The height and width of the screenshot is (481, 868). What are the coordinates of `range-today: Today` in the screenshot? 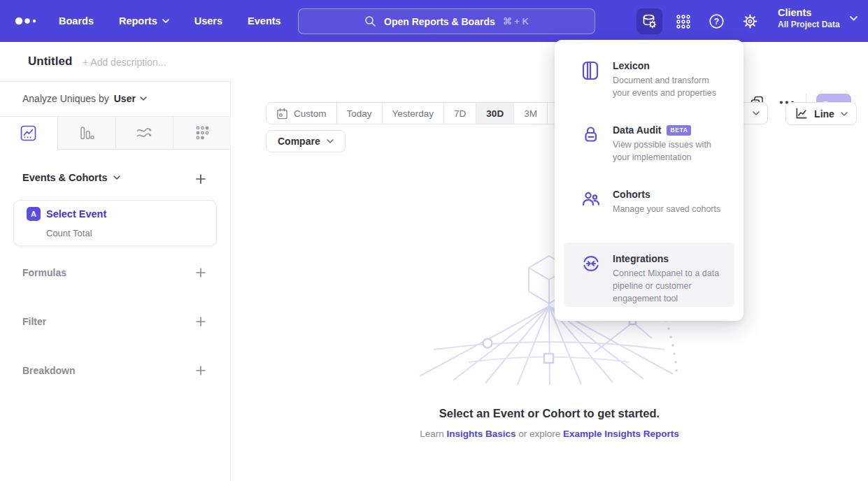 It's located at (360, 113).